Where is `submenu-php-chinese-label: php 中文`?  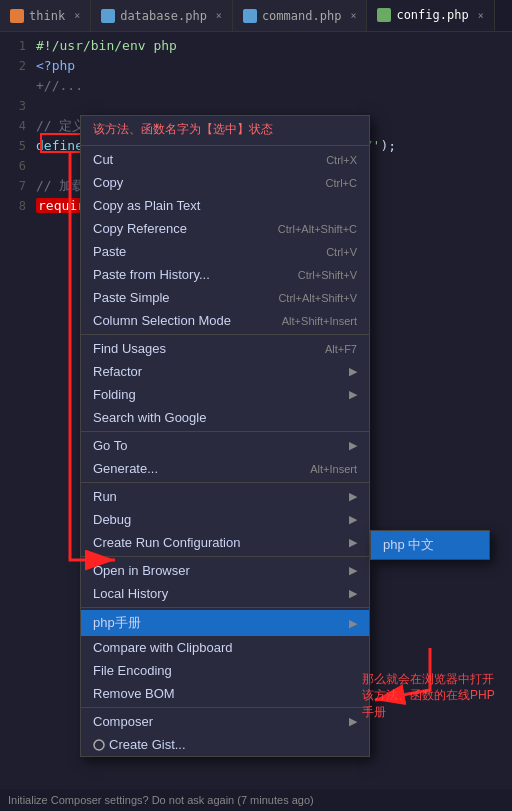
submenu-php-chinese-label: php 中文 is located at coordinates (408, 544).